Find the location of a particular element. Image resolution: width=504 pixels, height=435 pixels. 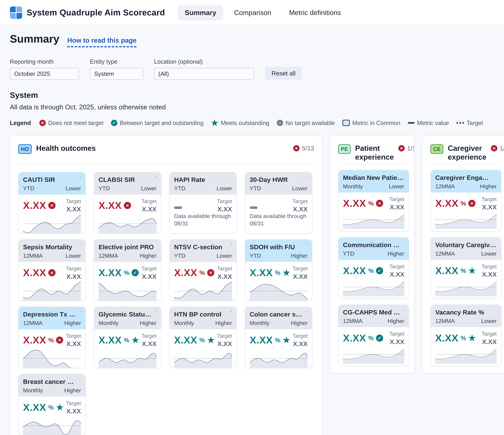

tab-summary: Summary is located at coordinates (200, 13).